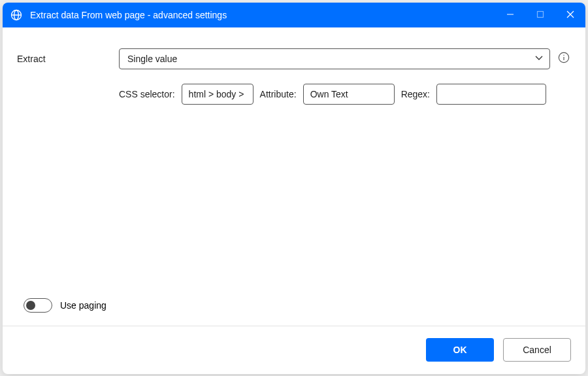 Image resolution: width=588 pixels, height=376 pixels. I want to click on paging-row: Use paging, so click(297, 305).